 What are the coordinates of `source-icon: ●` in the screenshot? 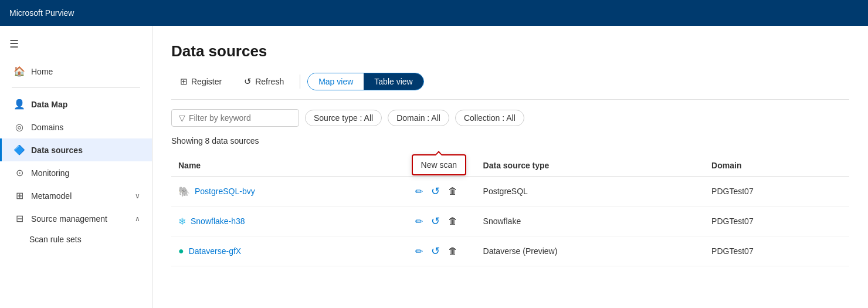 It's located at (181, 251).